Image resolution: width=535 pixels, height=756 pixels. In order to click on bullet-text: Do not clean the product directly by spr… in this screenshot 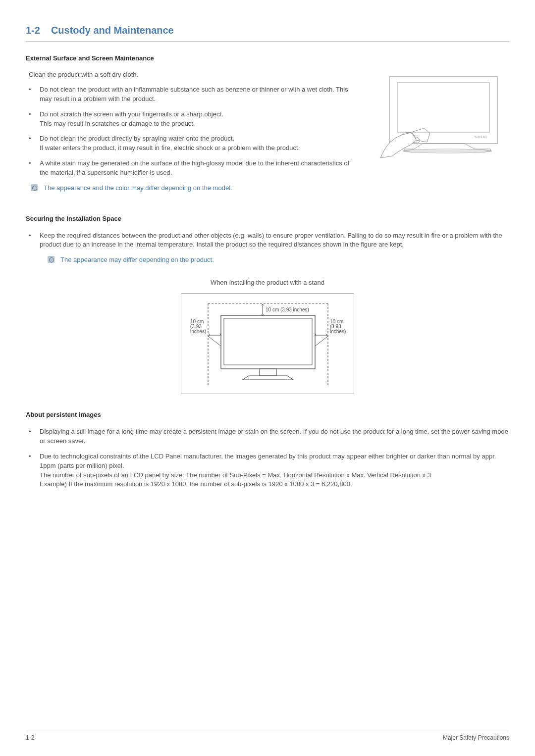, I will do `click(169, 144)`.